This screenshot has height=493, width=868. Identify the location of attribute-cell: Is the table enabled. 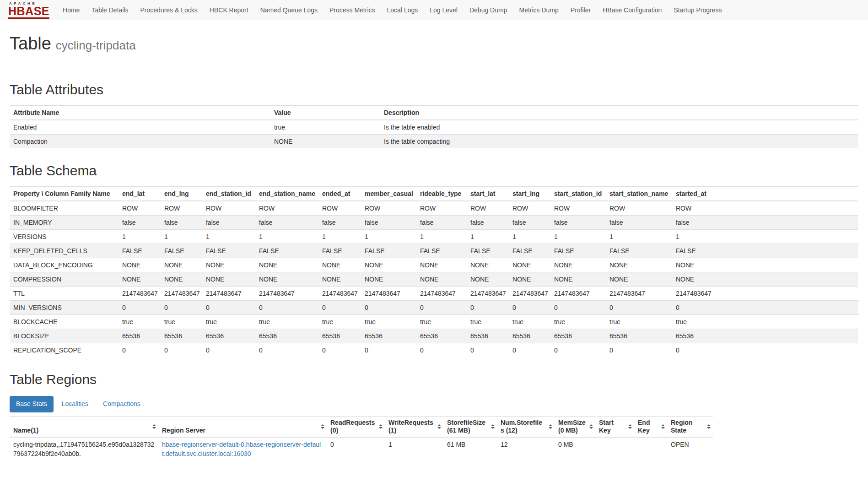
(620, 127).